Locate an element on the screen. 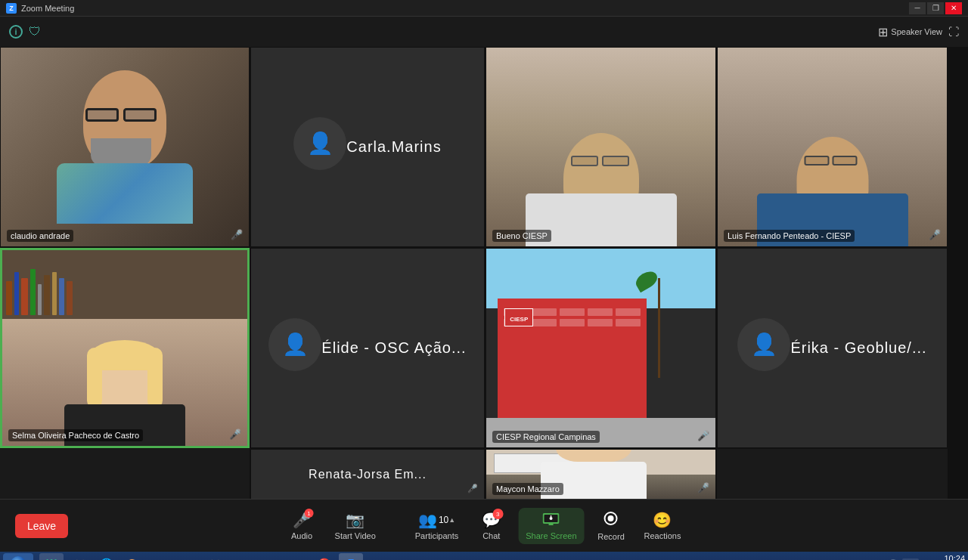 The image size is (968, 560). participant-name-ciesp: CIESP Regional Campinas is located at coordinates (546, 437).